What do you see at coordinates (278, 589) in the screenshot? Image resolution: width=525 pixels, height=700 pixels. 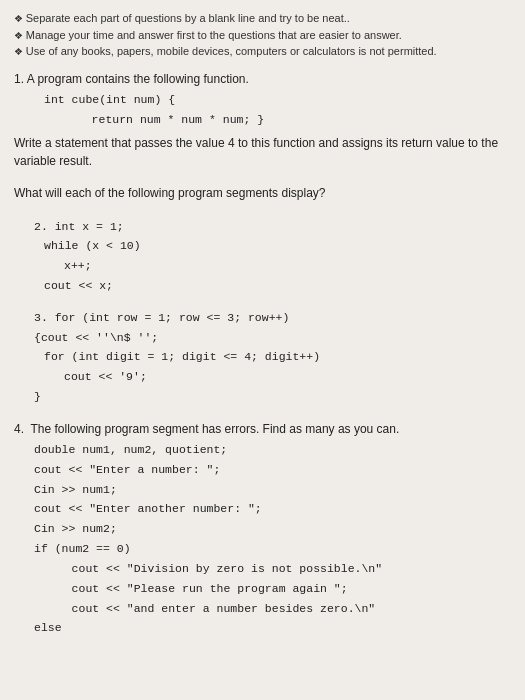 I see `q4-line8: cout << "Please run the program again ";` at bounding box center [278, 589].